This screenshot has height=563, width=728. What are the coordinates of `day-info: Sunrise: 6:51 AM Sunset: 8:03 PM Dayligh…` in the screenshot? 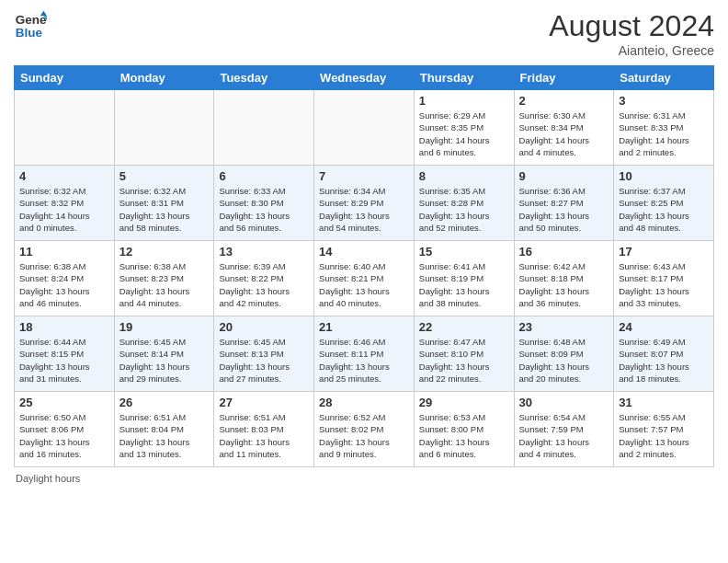 It's located at (264, 436).